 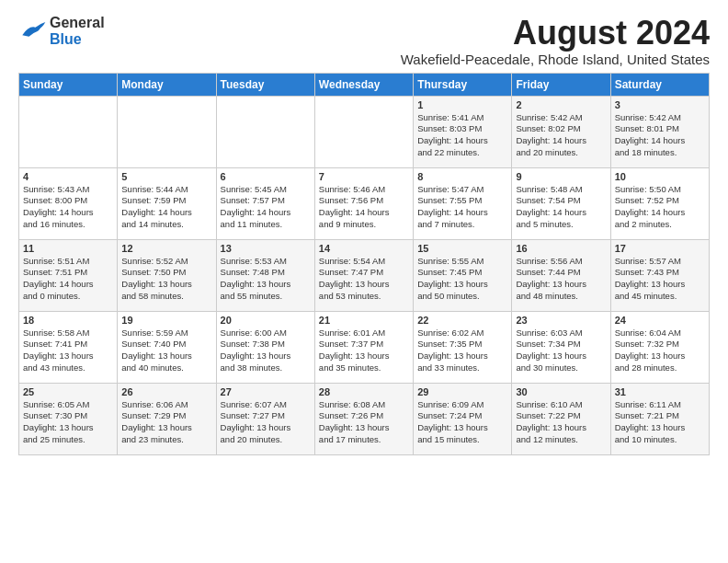 I want to click on day-number: 25, so click(x=68, y=392).